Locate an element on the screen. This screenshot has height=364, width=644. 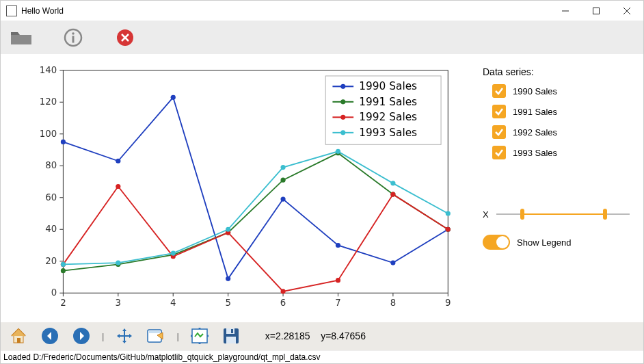
folder-icon is located at coordinates (21, 38).